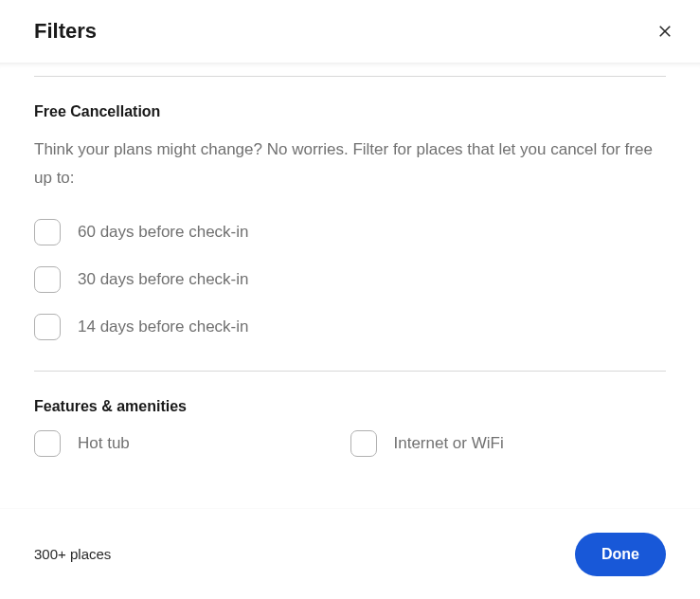  What do you see at coordinates (163, 327) in the screenshot?
I see `option-label: 14 days before check-in` at bounding box center [163, 327].